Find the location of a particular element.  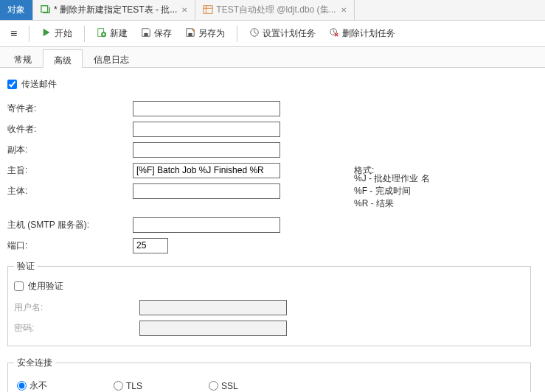

host-label: 主机 (SMTP 服务器): is located at coordinates (70, 225).